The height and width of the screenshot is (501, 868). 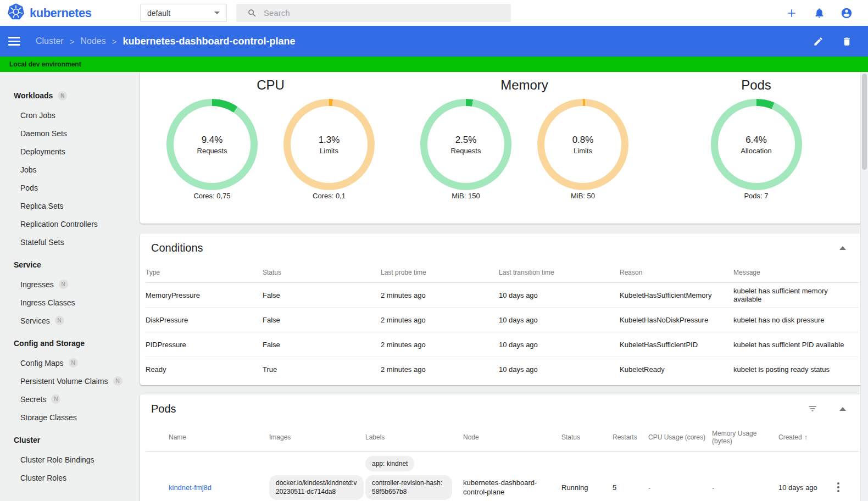 I want to click on condition-reason: KubeletHasSufficientMemory, so click(x=677, y=296).